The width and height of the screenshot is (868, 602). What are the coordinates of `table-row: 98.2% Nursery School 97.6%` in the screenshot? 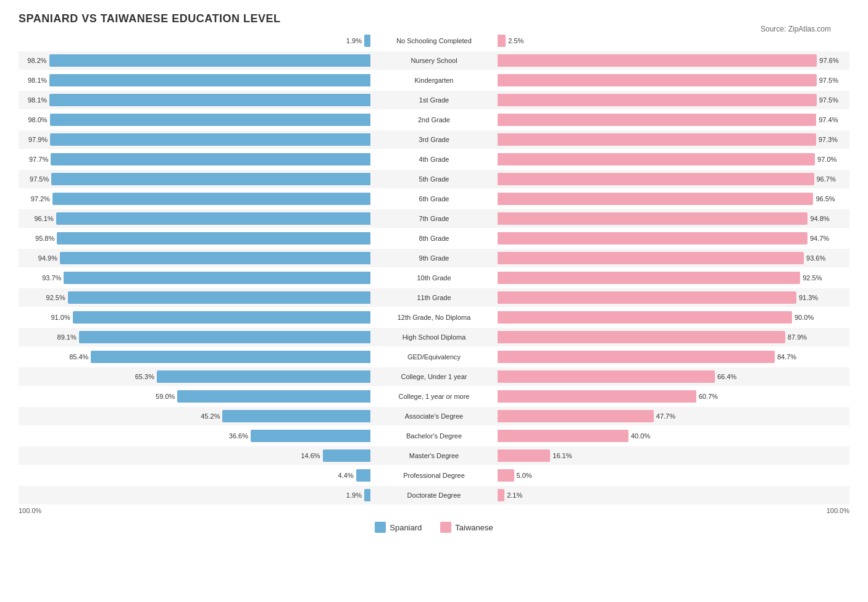 It's located at (434, 61).